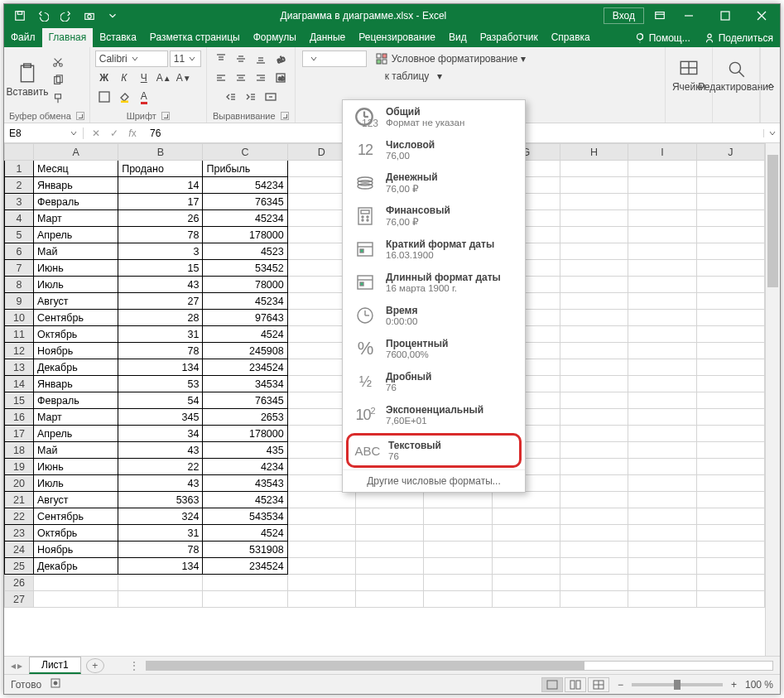 The height and width of the screenshot is (698, 784). Describe the element at coordinates (20, 335) in the screenshot. I see `row-header: 11` at that location.